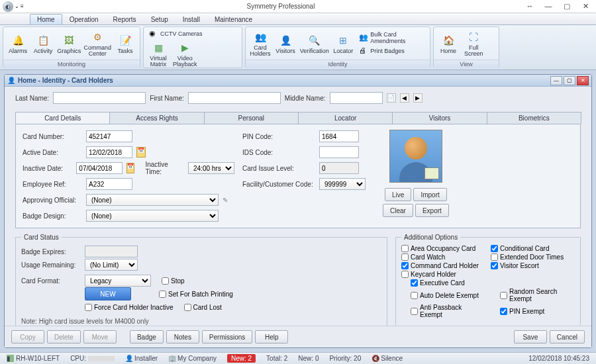 This screenshot has width=596, height=364. I want to click on locator-button: ⊞Locator, so click(343, 44).